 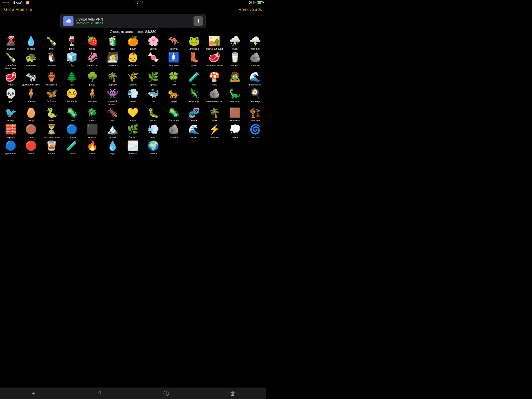 I want to click on item-icon: 🍾, so click(x=11, y=57).